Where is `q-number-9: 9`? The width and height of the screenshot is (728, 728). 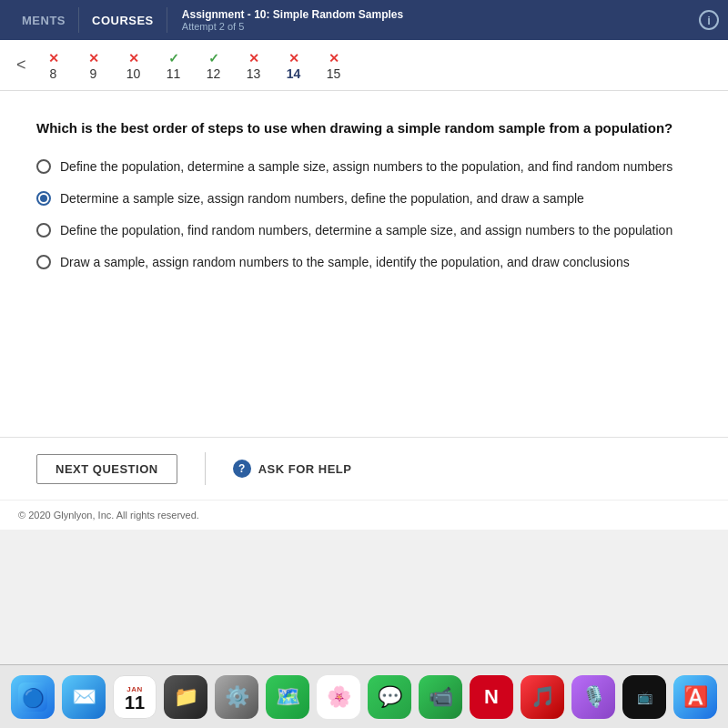
q-number-9: 9 is located at coordinates (94, 74).